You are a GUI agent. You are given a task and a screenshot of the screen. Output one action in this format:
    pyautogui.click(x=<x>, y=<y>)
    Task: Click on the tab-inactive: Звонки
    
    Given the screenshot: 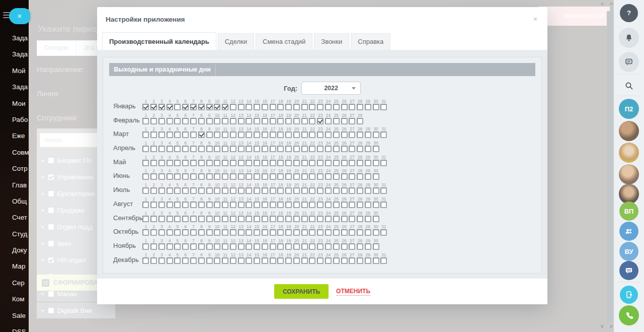 What is the action you would take?
    pyautogui.click(x=332, y=41)
    